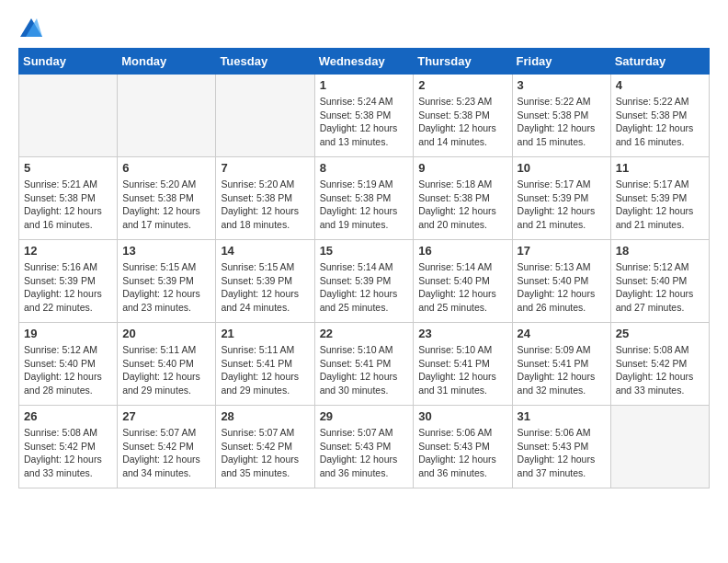  Describe the element at coordinates (68, 287) in the screenshot. I see `day-info: Sunrise: 5:16 AM Sunset: 5:39 PM Dayligh…` at that location.